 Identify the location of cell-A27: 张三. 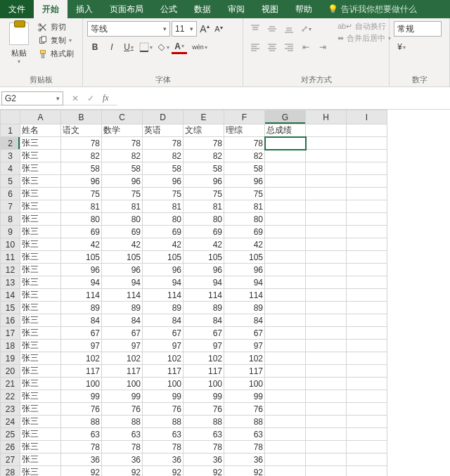
(41, 460).